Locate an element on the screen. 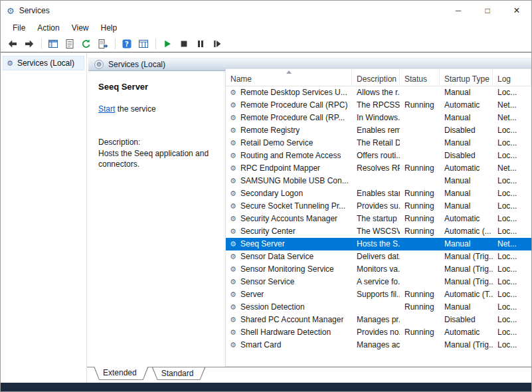 This screenshot has height=392, width=532. table-row: ⚙Security Accounts ManagerThe startup ..… is located at coordinates (379, 219).